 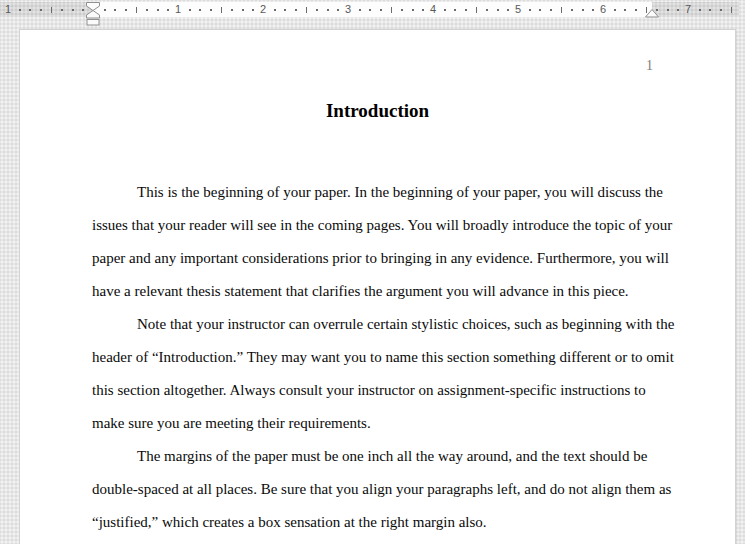 What do you see at coordinates (373, 226) in the screenshot?
I see `body-line: issues that your reader will see in the …` at bounding box center [373, 226].